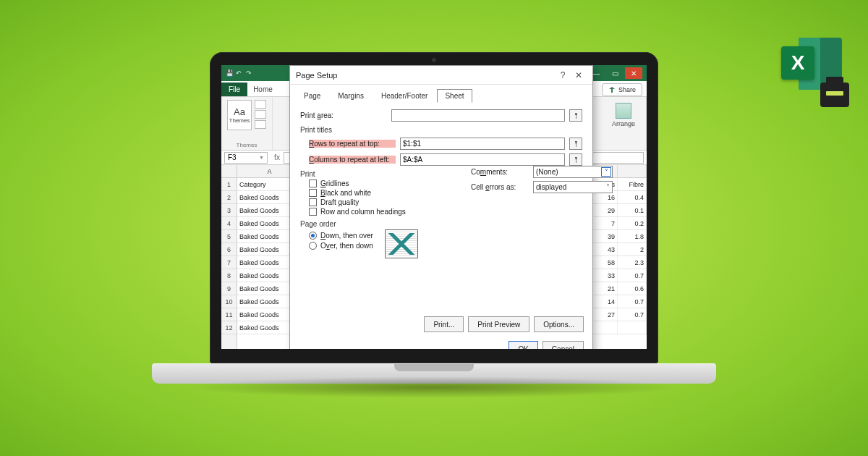  What do you see at coordinates (317, 75) in the screenshot?
I see `dialog-title: Page Setup` at bounding box center [317, 75].